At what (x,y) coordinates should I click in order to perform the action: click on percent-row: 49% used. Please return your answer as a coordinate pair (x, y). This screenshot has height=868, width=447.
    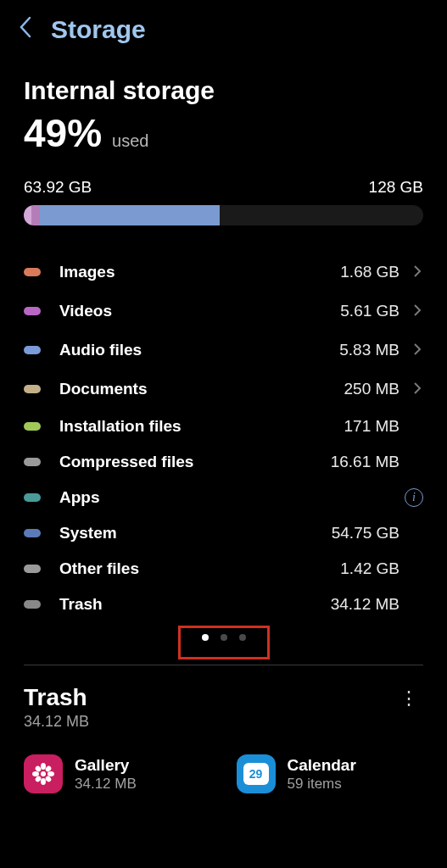
    Looking at the image, I should click on (224, 133).